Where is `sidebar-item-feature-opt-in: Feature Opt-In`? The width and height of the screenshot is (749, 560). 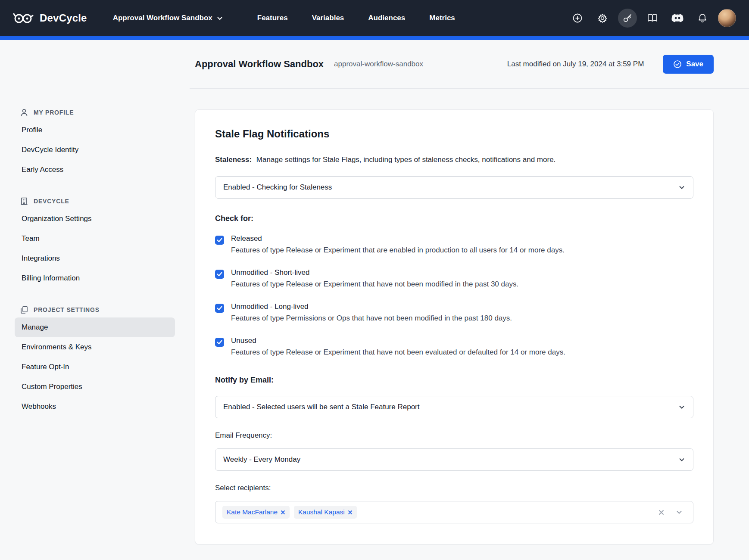
sidebar-item-feature-opt-in: Feature Opt-In is located at coordinates (95, 367).